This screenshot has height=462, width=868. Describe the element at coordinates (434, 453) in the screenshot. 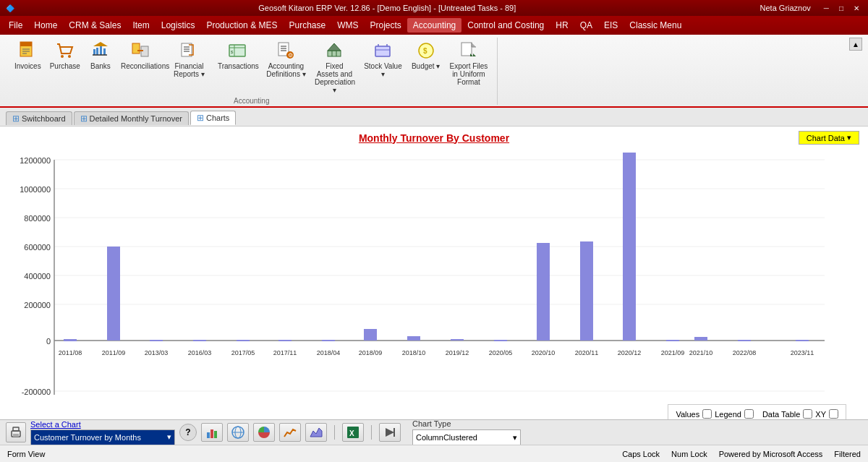

I see `status-bar: Form View Caps Lock Num Lock Powered by …` at that location.